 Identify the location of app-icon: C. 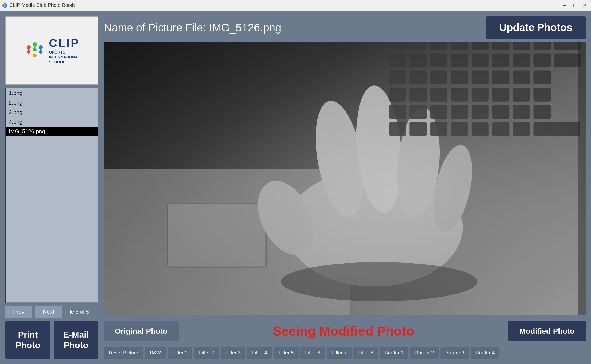
(5, 5).